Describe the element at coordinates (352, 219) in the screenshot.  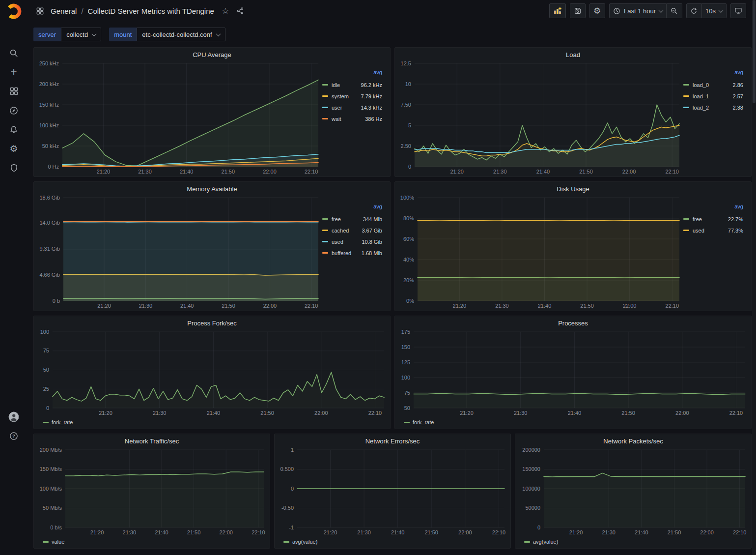
I see `legend-item: free344 Mib` at that location.